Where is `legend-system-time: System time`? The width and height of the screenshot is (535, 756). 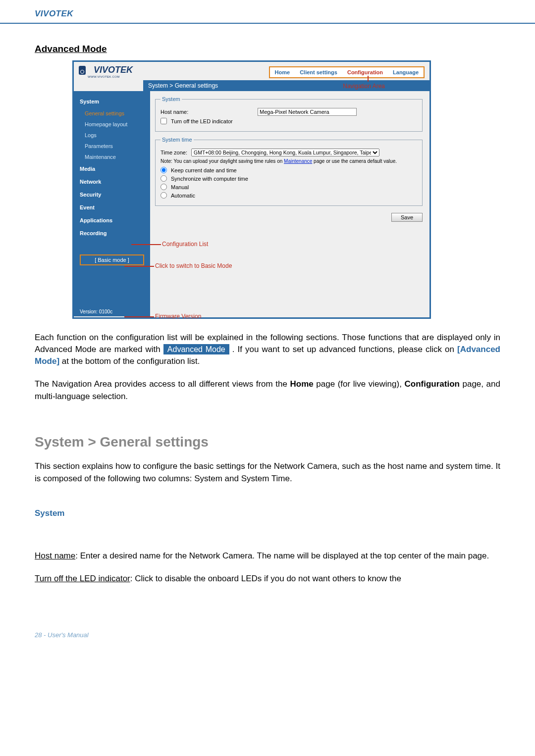 legend-system-time: System time is located at coordinates (177, 140).